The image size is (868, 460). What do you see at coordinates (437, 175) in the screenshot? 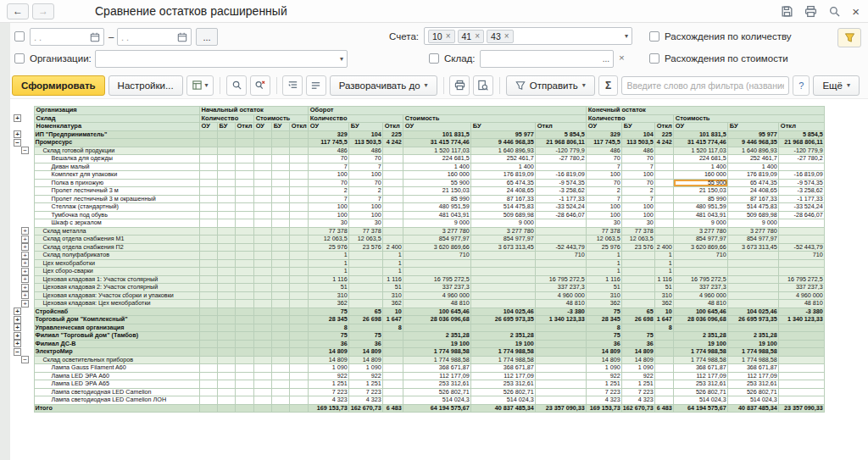
I see `cell-turnover: 160 000` at bounding box center [437, 175].